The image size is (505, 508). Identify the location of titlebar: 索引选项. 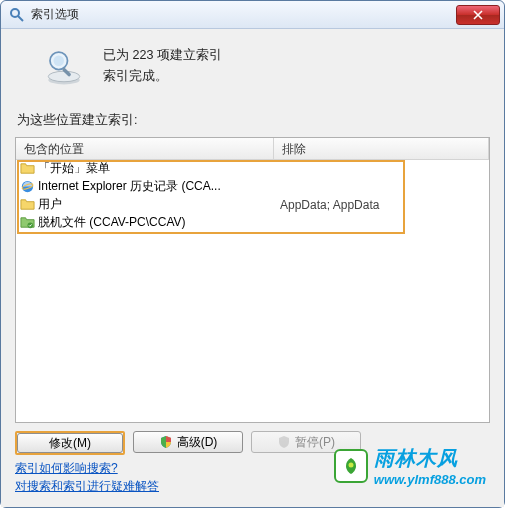
(252, 15).